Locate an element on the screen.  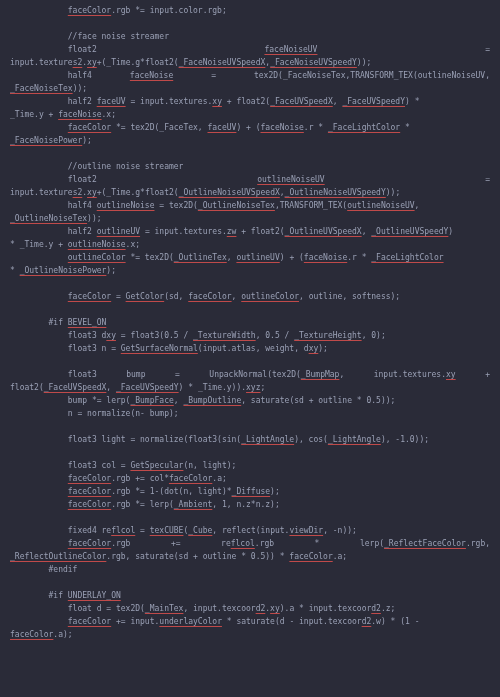
code-line: bump *= lerp(_BumpFace, _BumpOutline, sa… is located at coordinates (250, 400).